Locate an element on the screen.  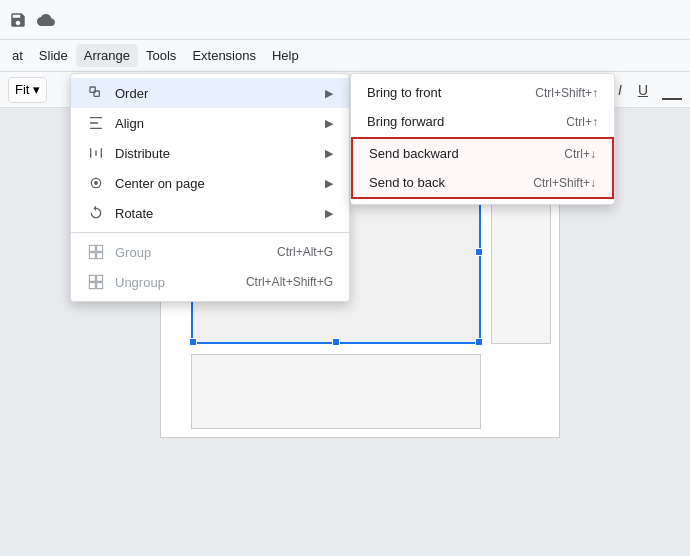
menu-arrange: Arrange is located at coordinates (107, 56).